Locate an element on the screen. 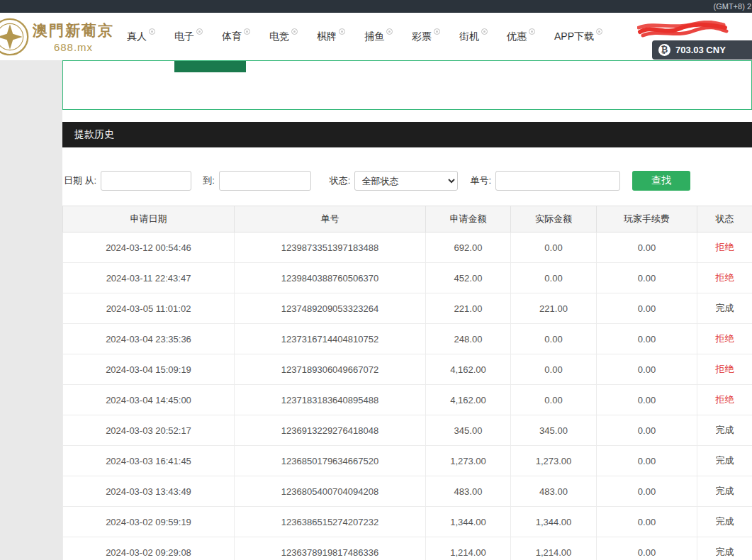  withdraw-form-panel is located at coordinates (407, 85).